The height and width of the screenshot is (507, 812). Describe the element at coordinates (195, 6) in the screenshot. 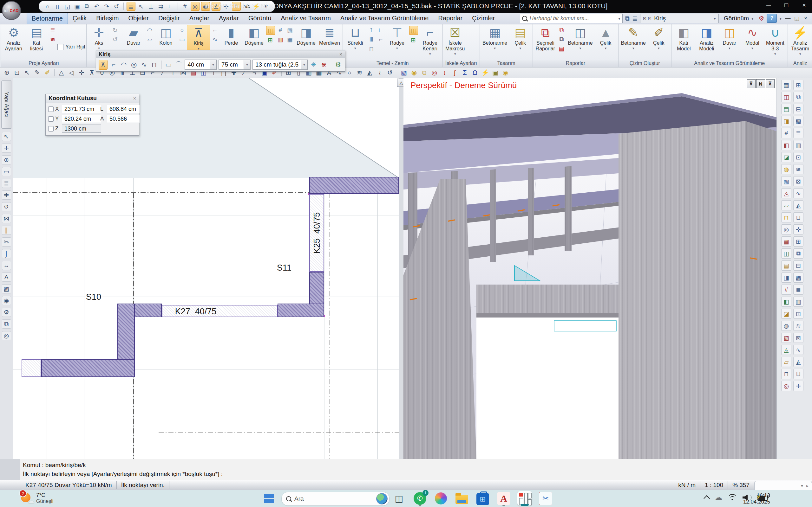

I see `endpoint-snap-icon: ◎` at that location.